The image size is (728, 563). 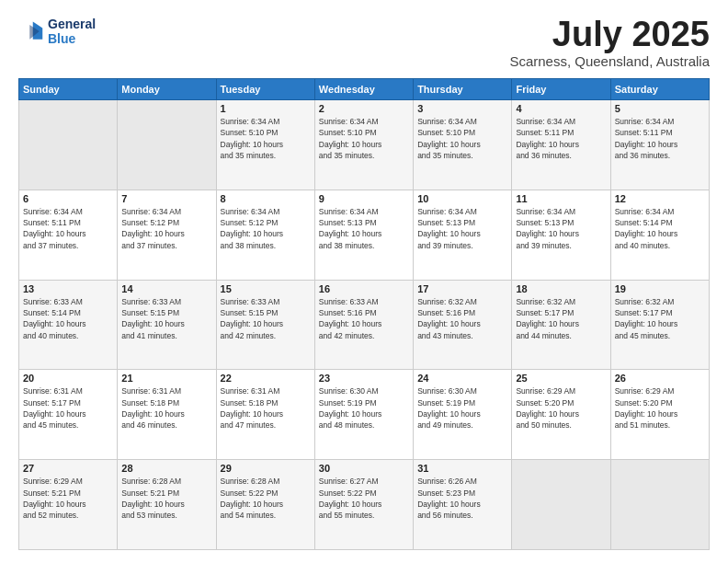 I want to click on day-info: Sunrise: 6:34 AM Sunset: 5:14 PM Dayligh…, so click(x=660, y=228).